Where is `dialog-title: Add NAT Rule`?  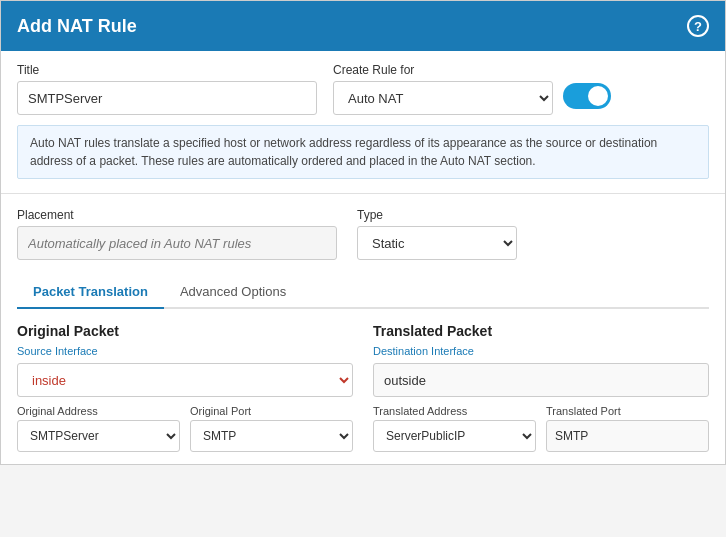
dialog-title: Add NAT Rule is located at coordinates (77, 26).